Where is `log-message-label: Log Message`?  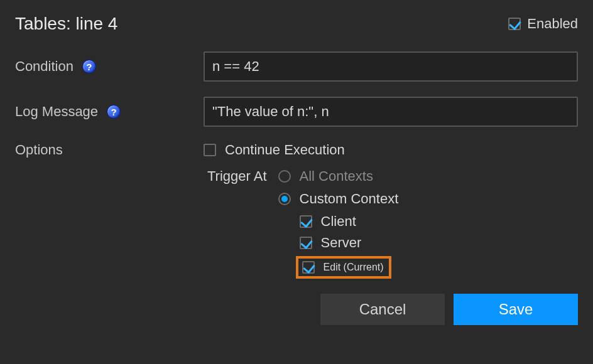
log-message-label: Log Message is located at coordinates (57, 112).